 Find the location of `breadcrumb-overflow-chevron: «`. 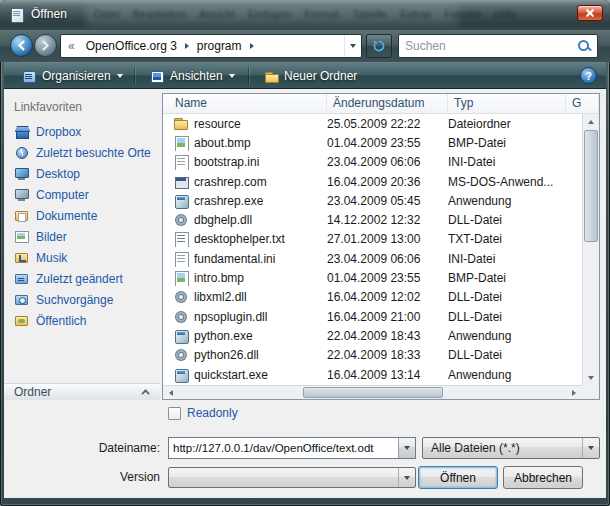

breadcrumb-overflow-chevron: « is located at coordinates (70, 46).